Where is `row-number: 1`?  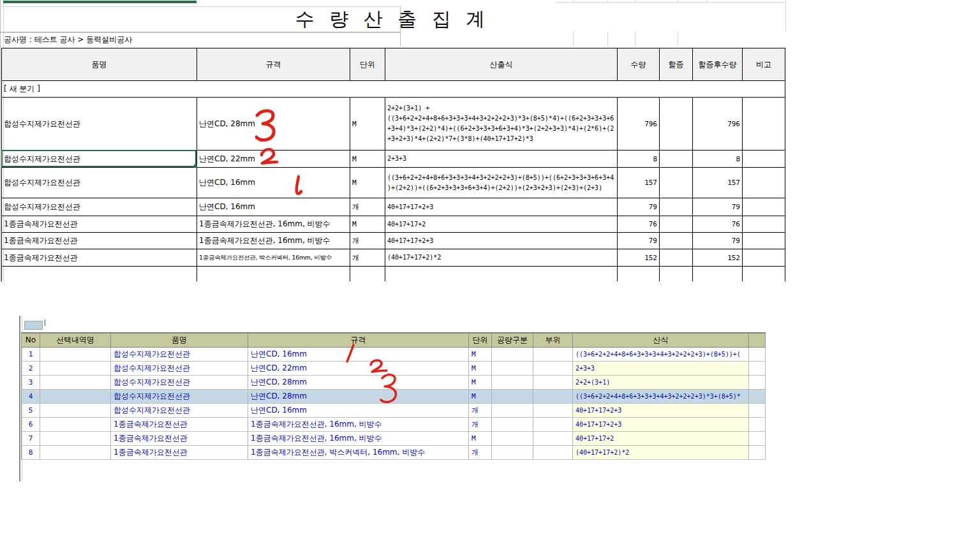
row-number: 1 is located at coordinates (31, 354).